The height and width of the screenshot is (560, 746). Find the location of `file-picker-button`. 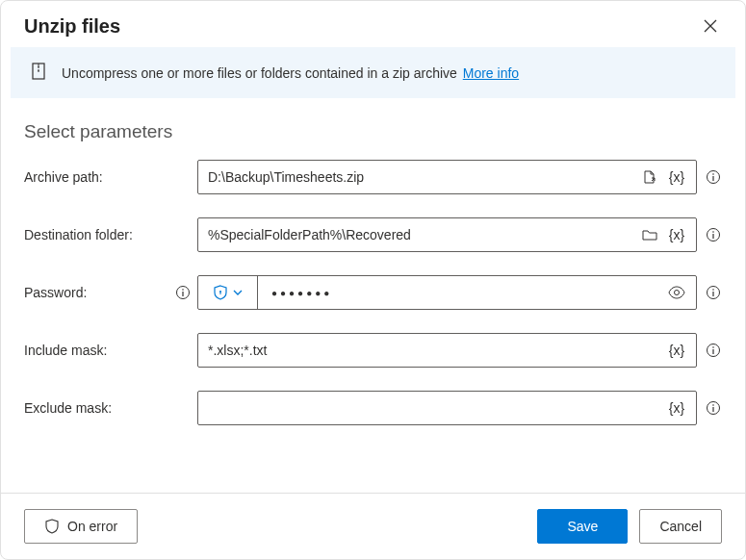

file-picker-button is located at coordinates (650, 177).